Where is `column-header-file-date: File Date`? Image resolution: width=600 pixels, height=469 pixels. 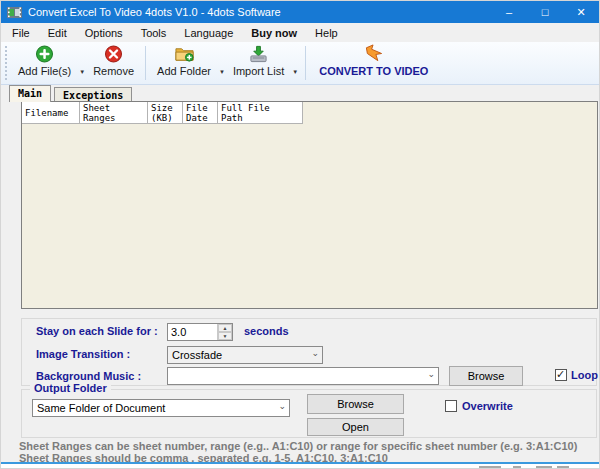 column-header-file-date: File Date is located at coordinates (200, 113).